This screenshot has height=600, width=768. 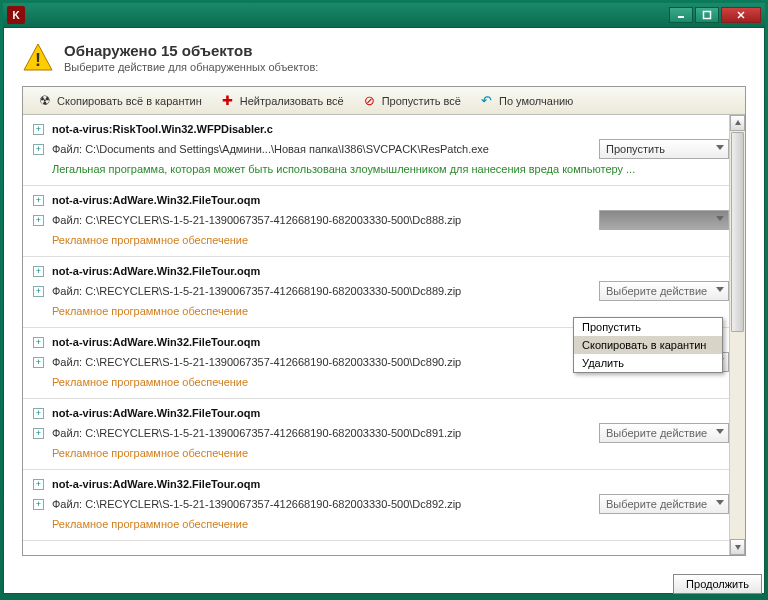 What do you see at coordinates (741, 15) in the screenshot?
I see `close-button` at bounding box center [741, 15].